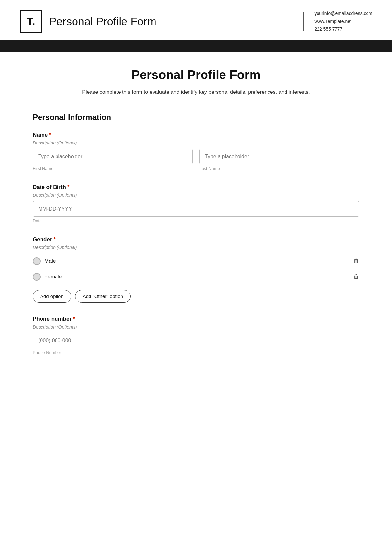 The width and height of the screenshot is (392, 556). What do you see at coordinates (196, 319) in the screenshot?
I see `phone-label: Phone number*` at bounding box center [196, 319].